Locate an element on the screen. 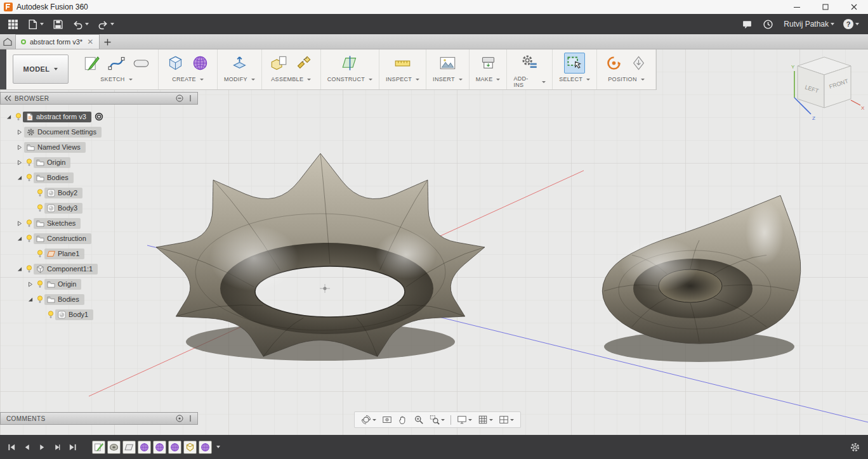 Image resolution: width=868 pixels, height=459 pixels. notifications-clock-icon is located at coordinates (768, 24).